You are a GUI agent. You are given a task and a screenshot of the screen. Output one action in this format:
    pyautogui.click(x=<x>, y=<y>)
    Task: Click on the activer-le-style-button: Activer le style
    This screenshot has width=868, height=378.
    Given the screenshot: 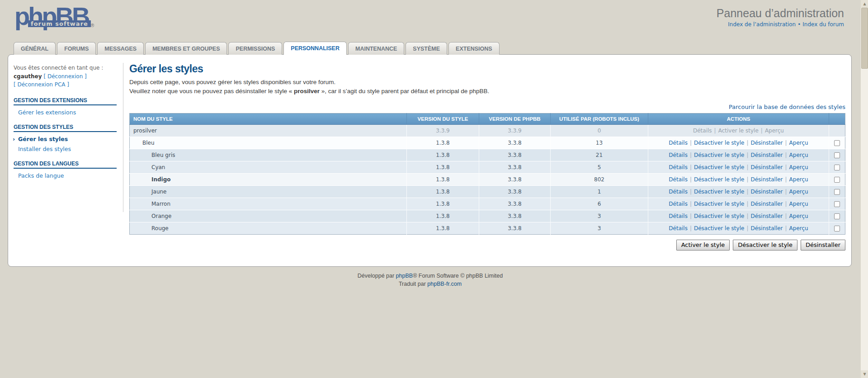 What is the action you would take?
    pyautogui.click(x=703, y=245)
    